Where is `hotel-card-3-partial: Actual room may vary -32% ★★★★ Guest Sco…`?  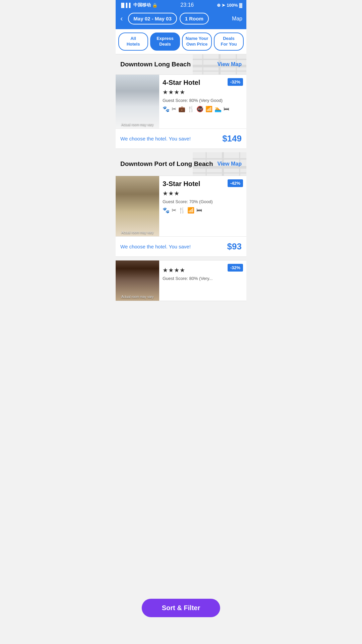
hotel-card-3-partial: Actual room may vary -32% ★★★★ Guest Sco… is located at coordinates (181, 281).